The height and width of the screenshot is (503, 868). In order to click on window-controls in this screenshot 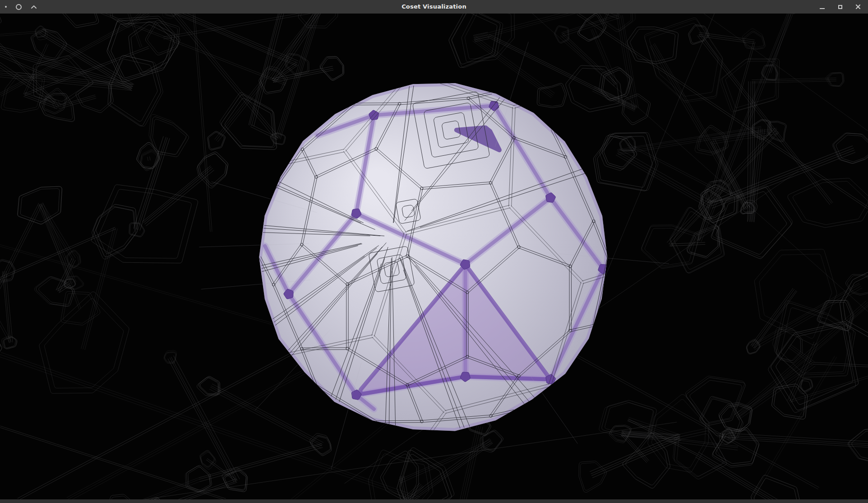, I will do `click(840, 7)`.